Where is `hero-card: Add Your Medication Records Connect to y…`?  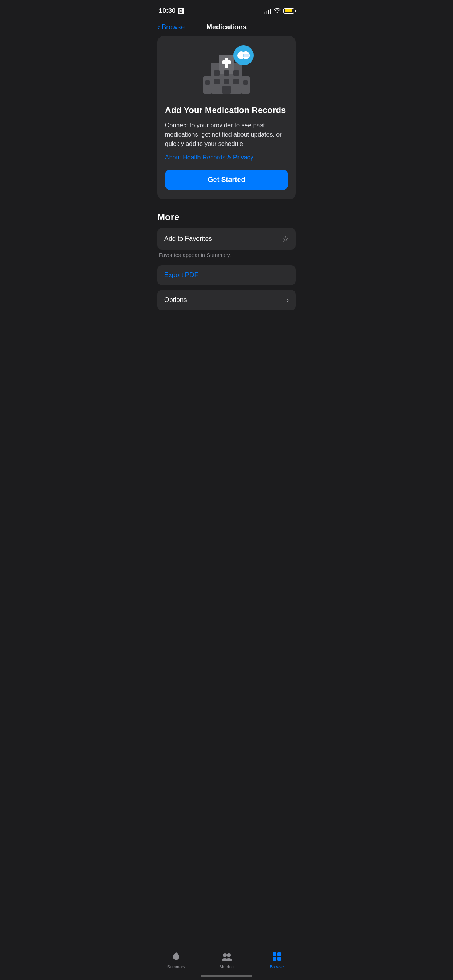 hero-card: Add Your Medication Records Connect to y… is located at coordinates (226, 118).